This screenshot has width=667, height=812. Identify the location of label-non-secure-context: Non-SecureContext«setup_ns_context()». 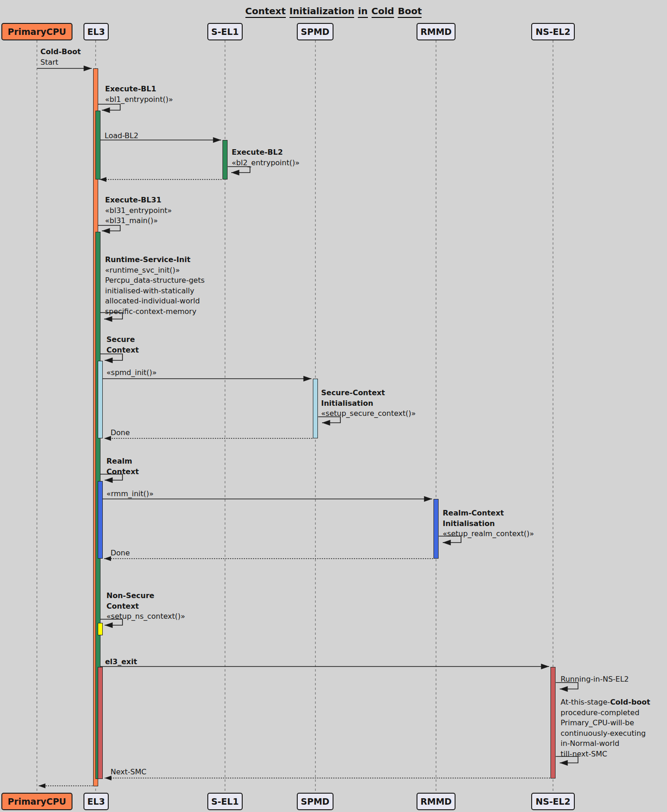
(146, 606).